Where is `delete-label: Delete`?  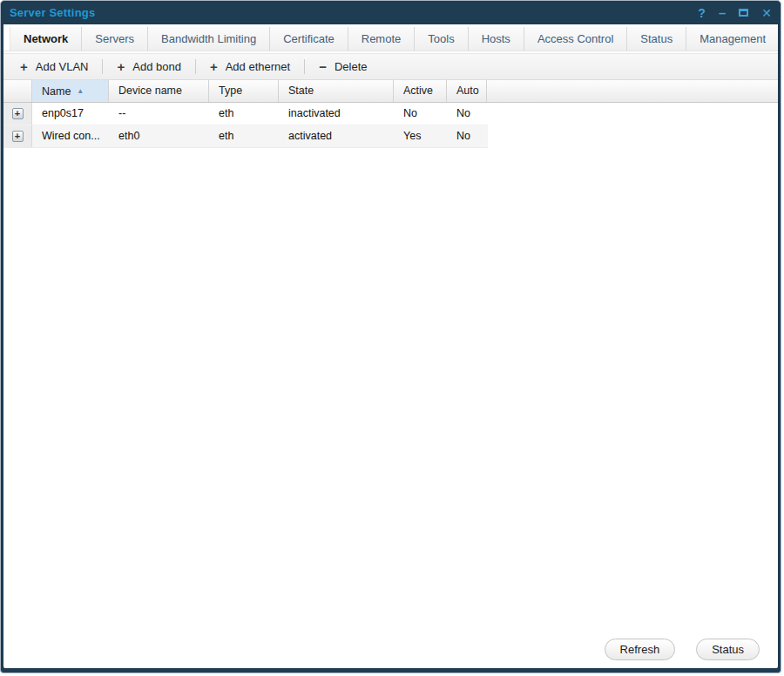
delete-label: Delete is located at coordinates (351, 66).